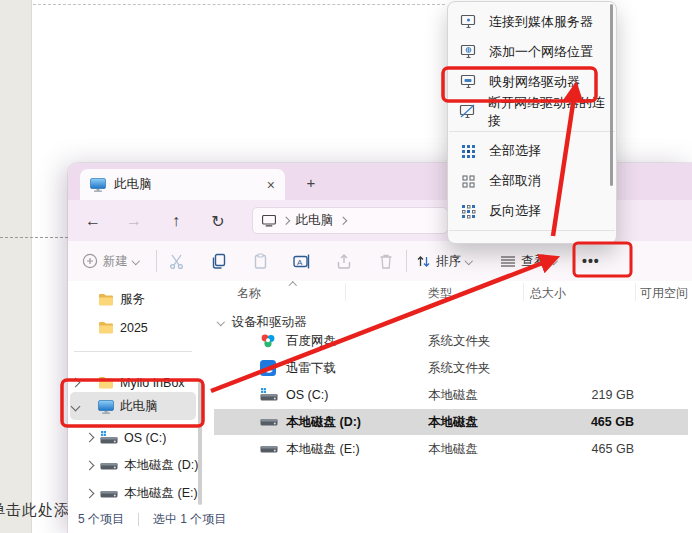 The image size is (692, 533). What do you see at coordinates (307, 395) in the screenshot?
I see `file-name: OS (C:)` at bounding box center [307, 395].